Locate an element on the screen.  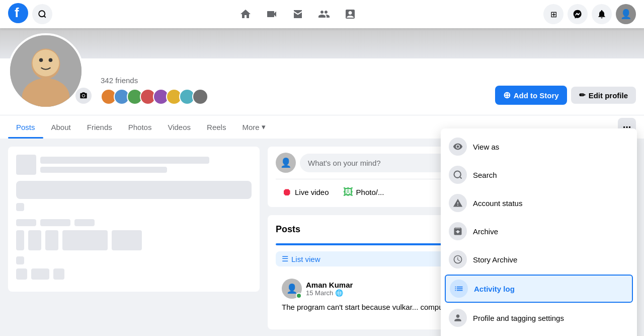
search-menu-icon is located at coordinates (458, 175).